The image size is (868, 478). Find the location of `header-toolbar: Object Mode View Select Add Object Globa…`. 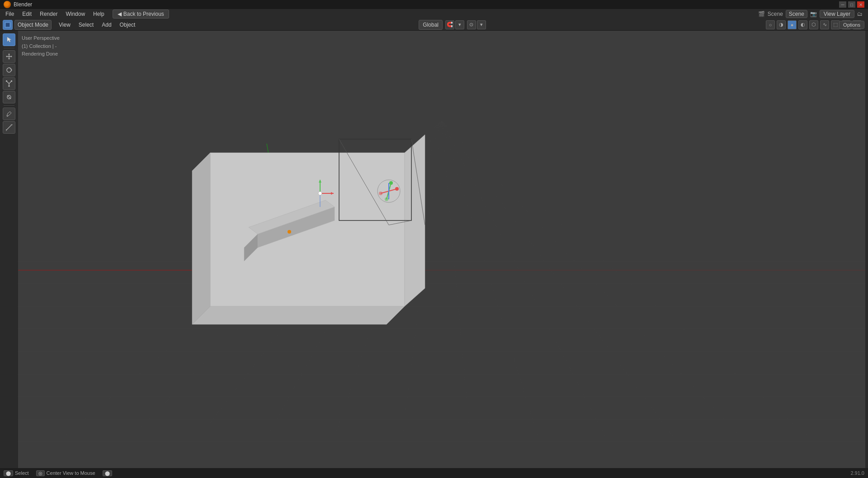

header-toolbar: Object Mode View Select Add Object Globa… is located at coordinates (434, 25).